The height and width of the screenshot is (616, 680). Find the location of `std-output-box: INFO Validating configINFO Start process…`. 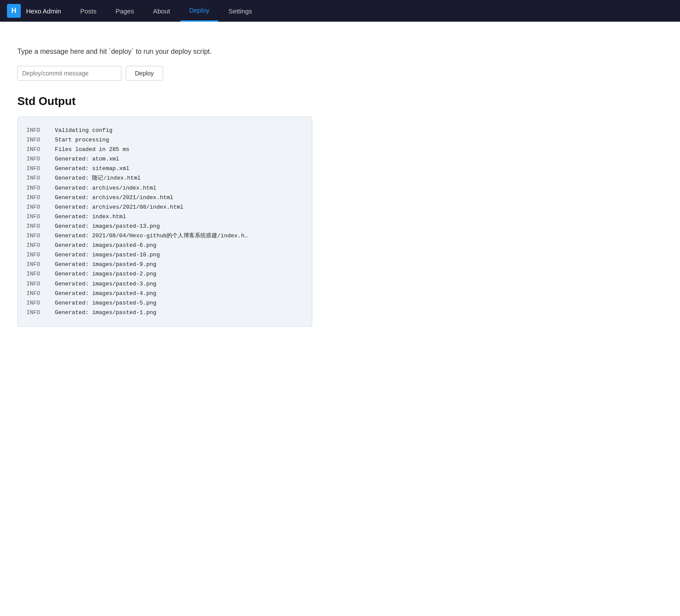

std-output-box: INFO Validating configINFO Start process… is located at coordinates (165, 222).